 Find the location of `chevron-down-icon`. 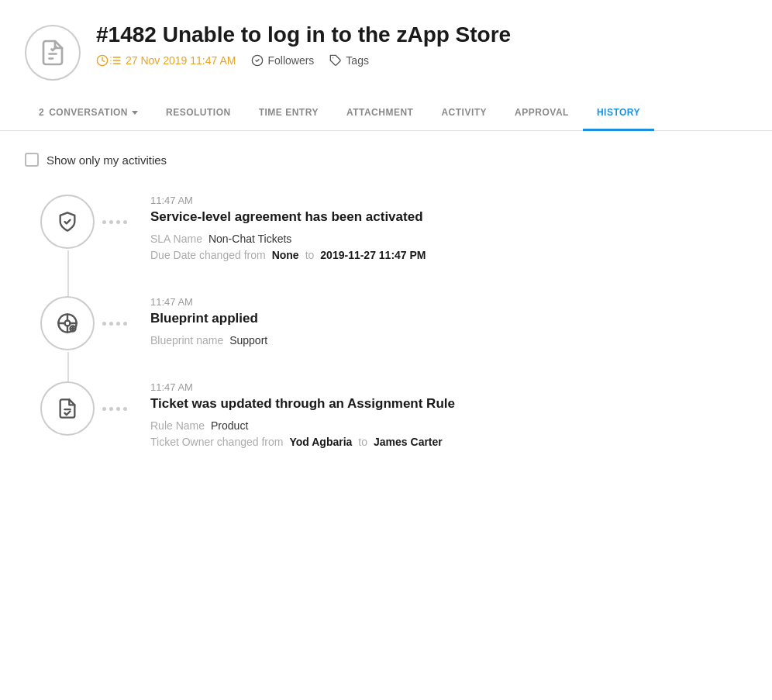

chevron-down-icon is located at coordinates (135, 113).